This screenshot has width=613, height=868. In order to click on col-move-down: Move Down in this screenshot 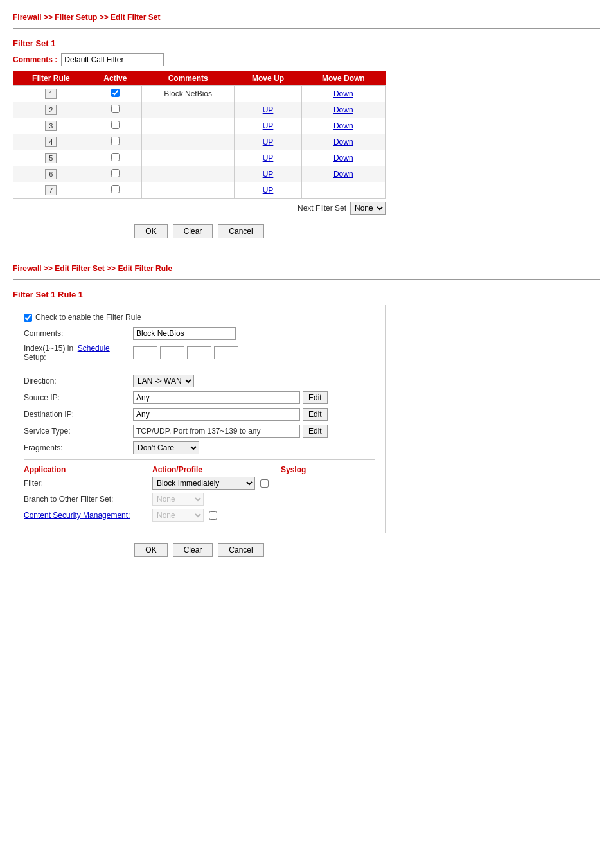, I will do `click(343, 78)`.